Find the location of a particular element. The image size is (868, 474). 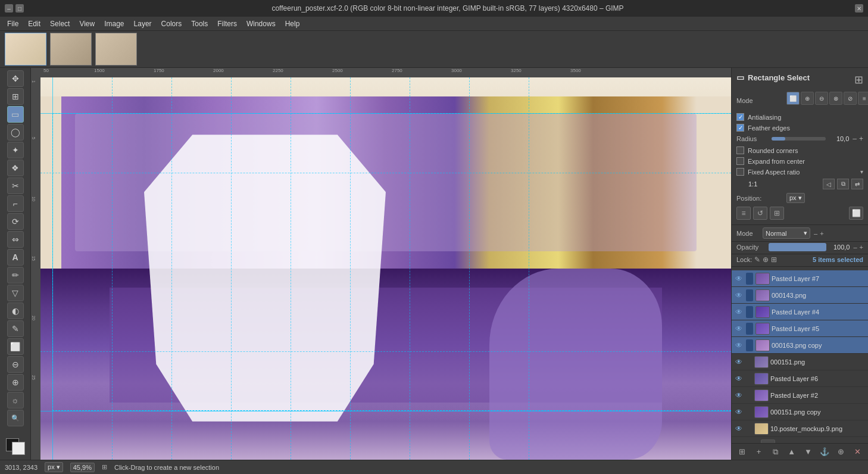

layer-item-layergroup: 👁 ▶ ⊞ Layer Group is located at coordinates (800, 440).